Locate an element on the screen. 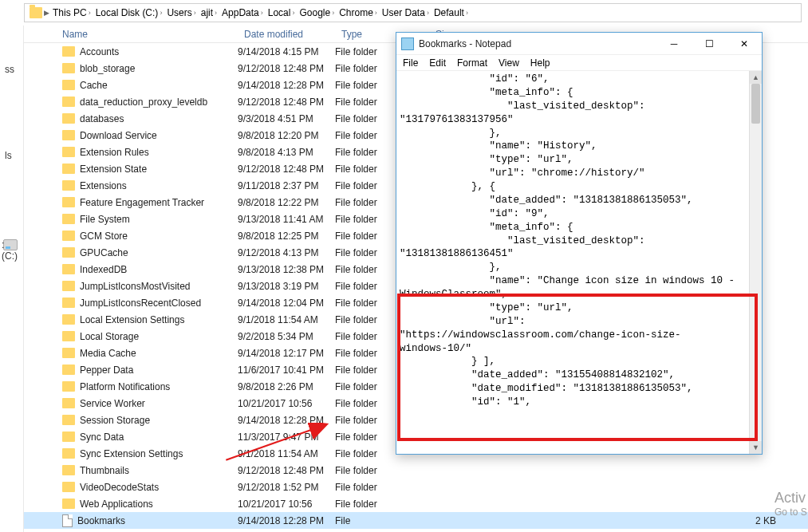 The width and height of the screenshot is (808, 532). breadcrumb-item: Users› is located at coordinates (181, 13).